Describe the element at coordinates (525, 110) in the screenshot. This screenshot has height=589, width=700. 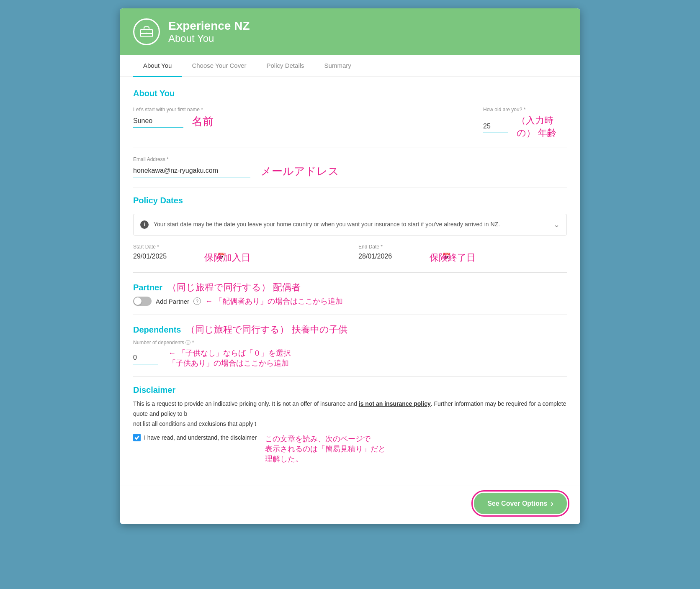
I see `age-label: How old are you? *` at that location.